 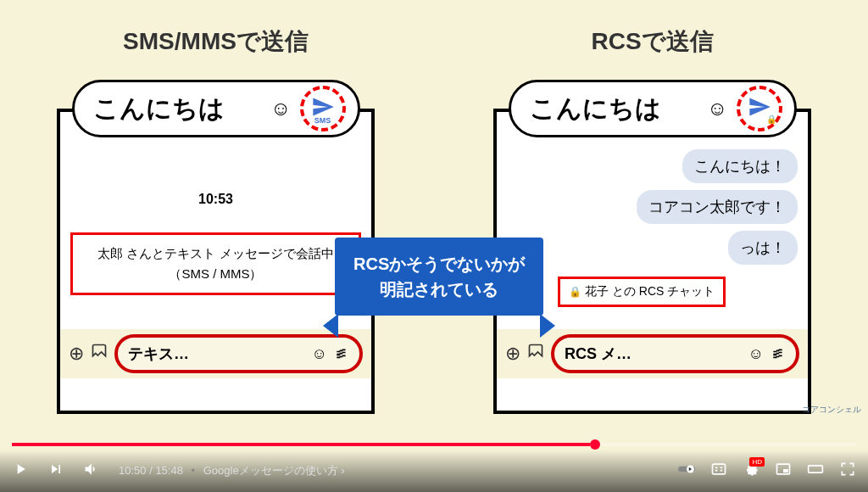 What do you see at coordinates (783, 472) in the screenshot?
I see `miniplayer-button` at bounding box center [783, 472].